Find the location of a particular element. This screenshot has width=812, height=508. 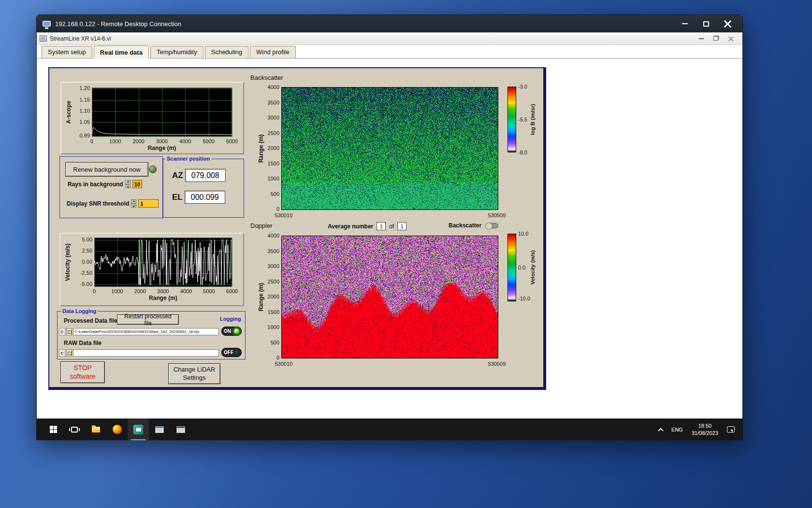

backscatter-colorbar is located at coordinates (512, 120).